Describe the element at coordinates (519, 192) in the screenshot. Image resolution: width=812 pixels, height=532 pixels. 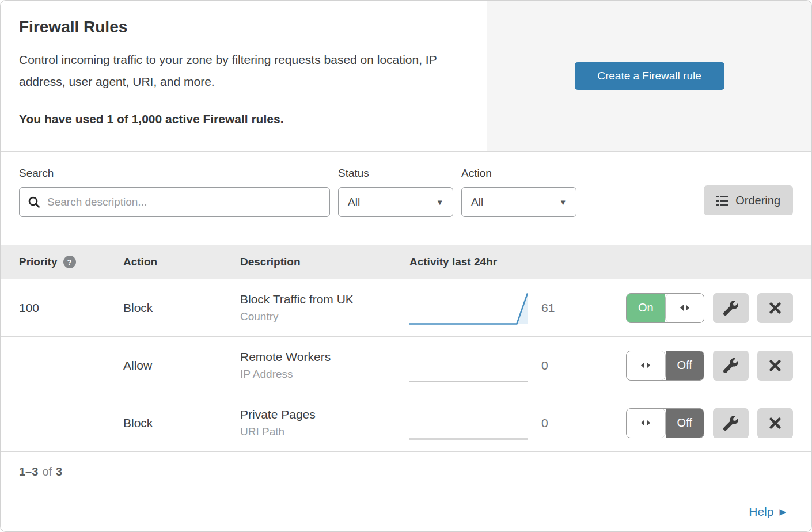
I see `action-filter-group: Action All ▼` at that location.